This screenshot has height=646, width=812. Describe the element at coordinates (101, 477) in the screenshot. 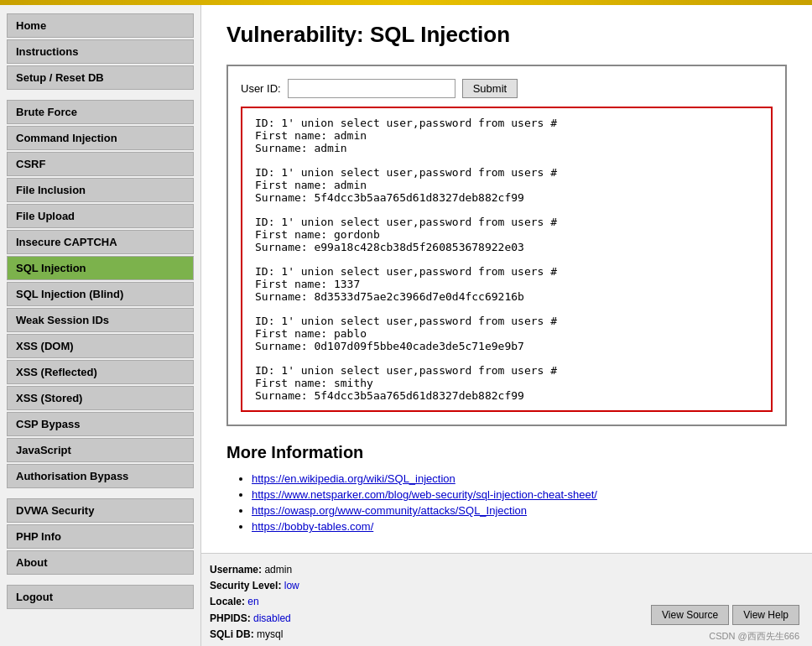

I see `sidebar-item-authorisation-bypass: Authorisation Bypass` at that location.